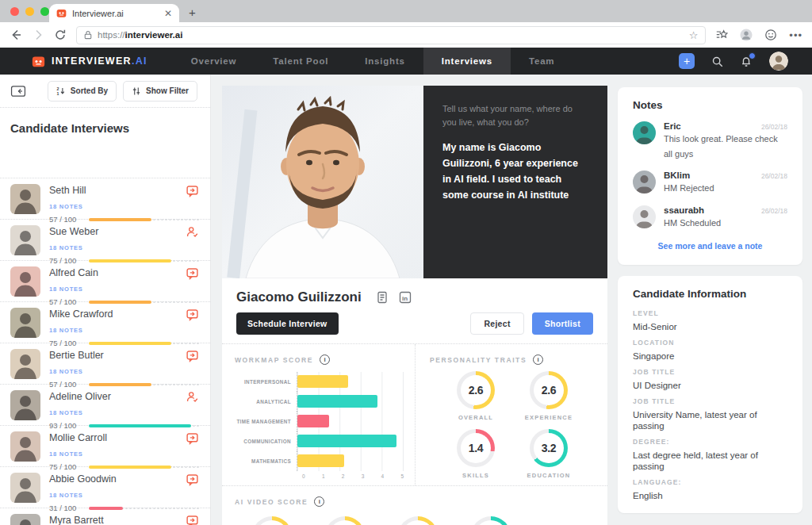  I want to click on candidate-list-item: Bertie Butler 18 NOTES 57 / 100, so click(105, 364).